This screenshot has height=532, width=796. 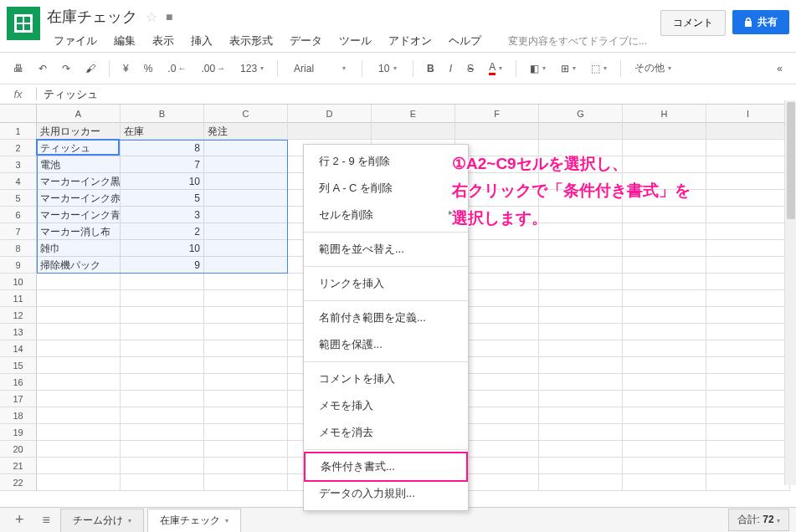 What do you see at coordinates (413, 131) in the screenshot?
I see `cell-E1` at bounding box center [413, 131].